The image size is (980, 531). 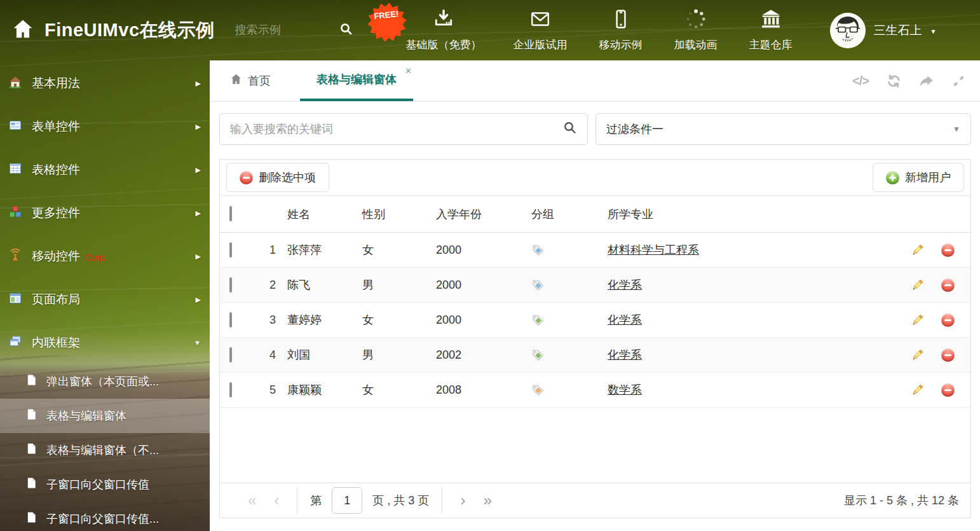 I want to click on antenna-icon, so click(x=15, y=257).